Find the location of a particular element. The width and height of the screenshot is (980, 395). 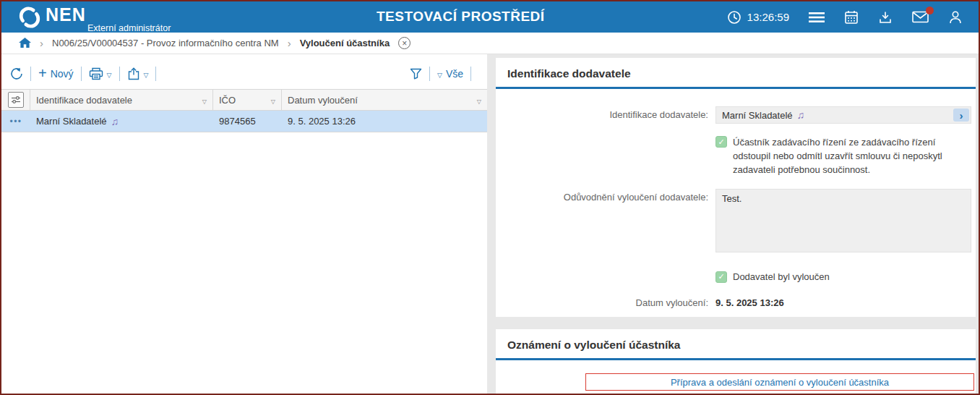

menu-icon is located at coordinates (817, 17).